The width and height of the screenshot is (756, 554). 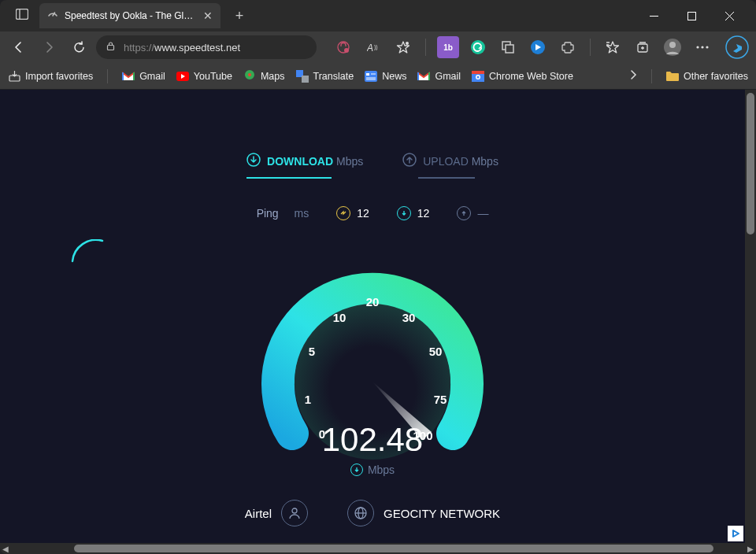 I want to click on shopping-icon, so click(x=343, y=47).